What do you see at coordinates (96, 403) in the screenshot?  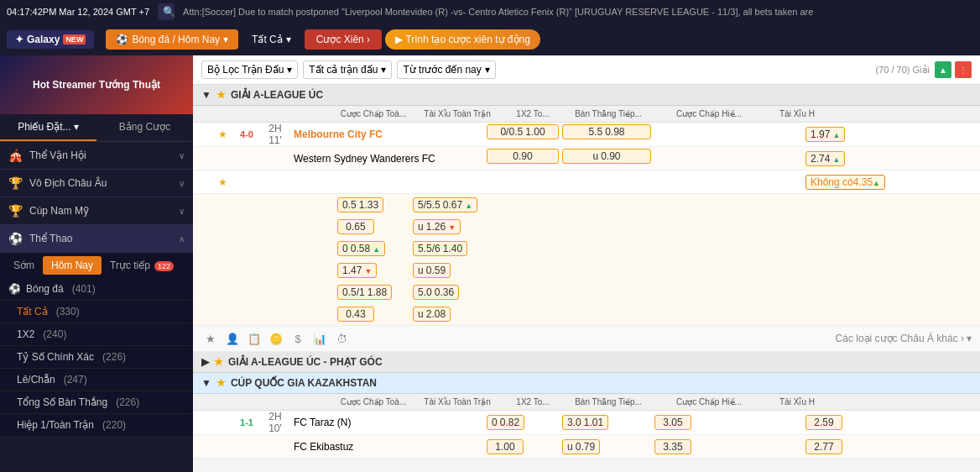 I see `sport-item-tong-so: Tổng Số Bàn Thắng (226)` at bounding box center [96, 403].